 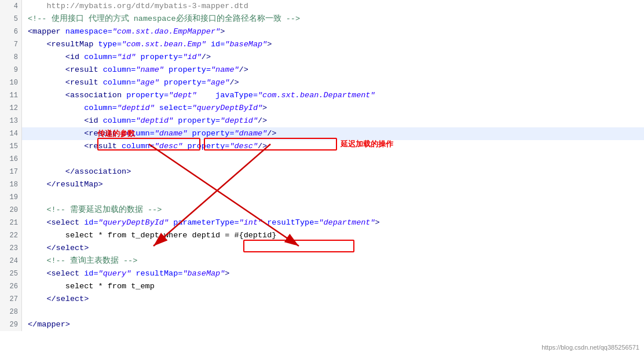 I want to click on code-segment: 使用接口 代理的方式 namespace必须和接口的全路径名称一致, so click(x=167, y=19).